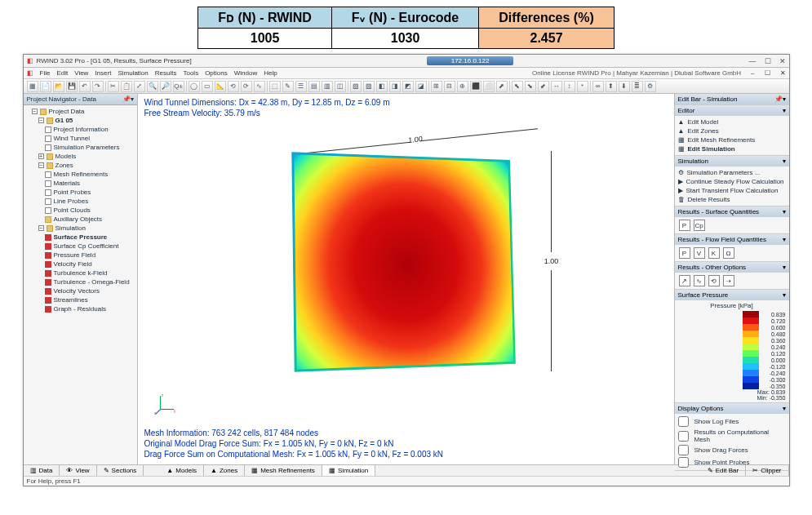 This screenshot has width=812, height=515. What do you see at coordinates (437, 87) in the screenshot?
I see `toolbar-button: ⊞` at bounding box center [437, 87].